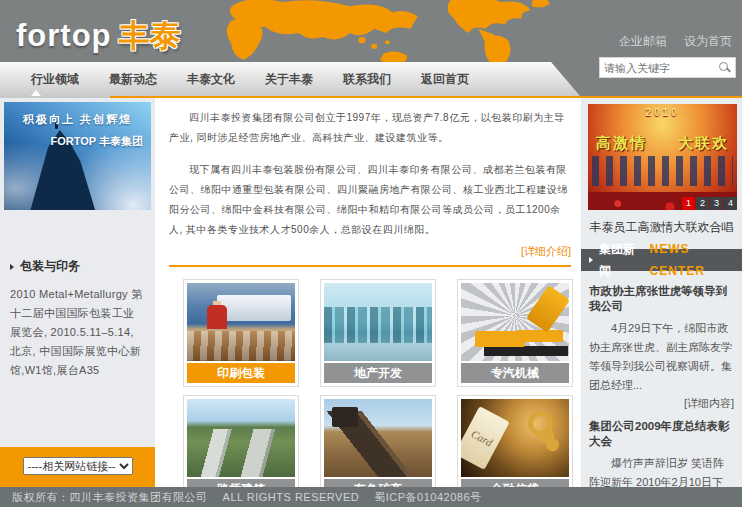 This screenshot has height=507, width=742. What do you see at coordinates (78, 266) in the screenshot?
I see `section-title: 包装与印务` at bounding box center [78, 266].